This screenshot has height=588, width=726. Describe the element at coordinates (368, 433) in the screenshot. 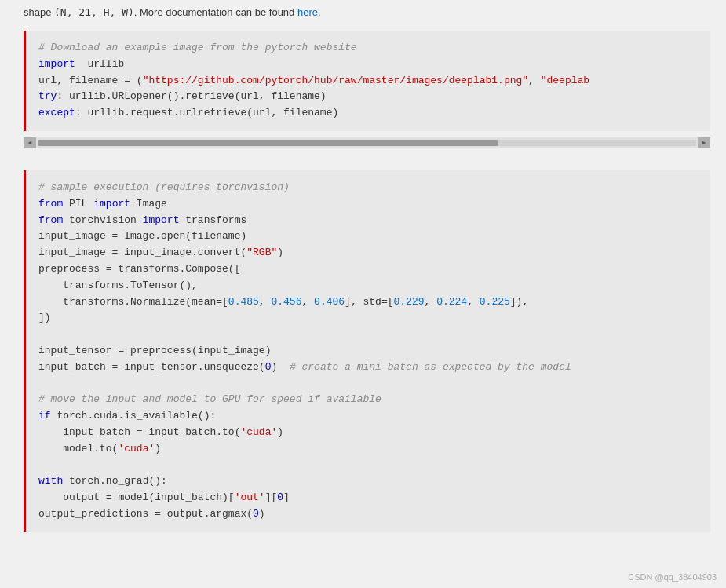

I see `code-line: input_batch = input_batch.to('cuda')` at that location.